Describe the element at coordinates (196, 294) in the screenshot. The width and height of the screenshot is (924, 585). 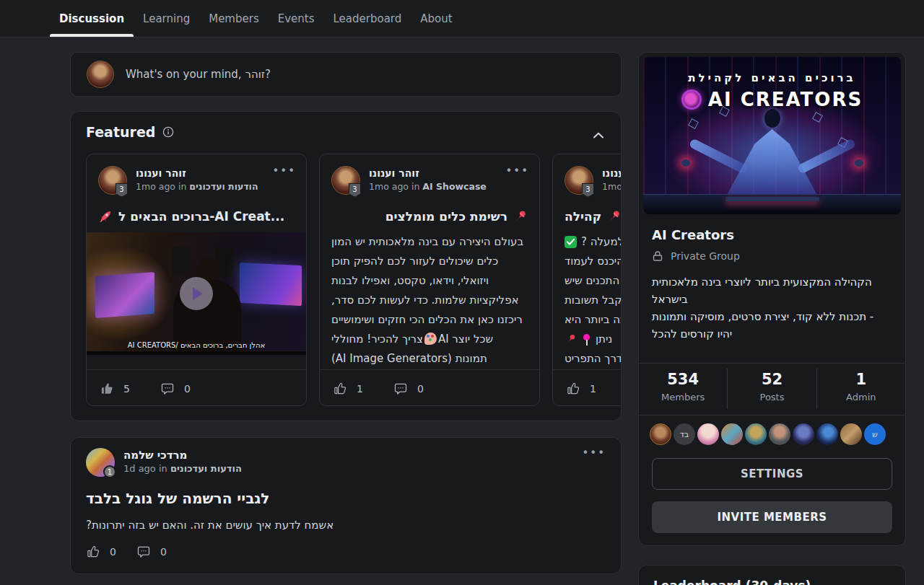
I see `play-button` at that location.